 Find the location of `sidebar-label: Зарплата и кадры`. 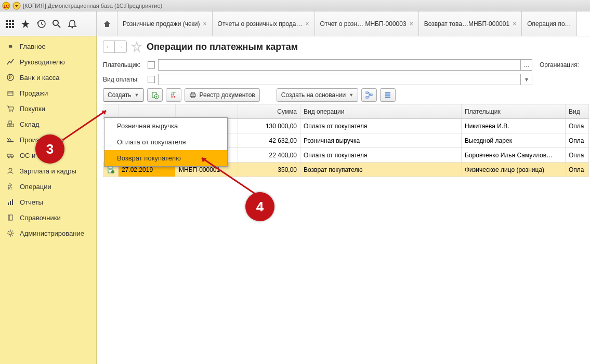

sidebar-label: Зарплата и кадры is located at coordinates (48, 171).